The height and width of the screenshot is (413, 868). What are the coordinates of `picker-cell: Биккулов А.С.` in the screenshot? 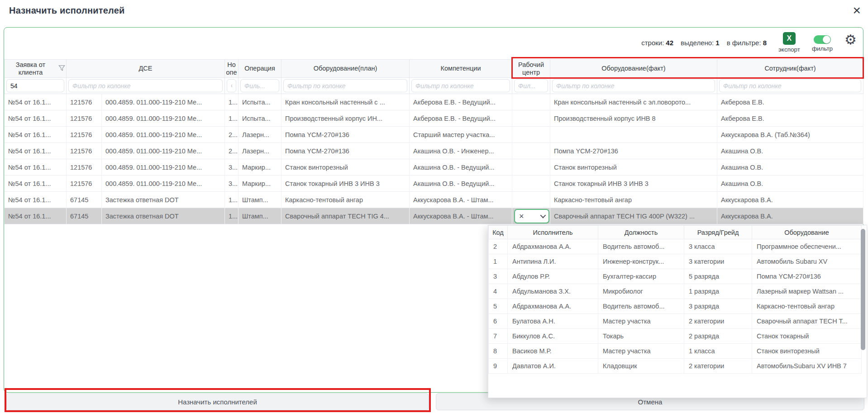 It's located at (553, 337).